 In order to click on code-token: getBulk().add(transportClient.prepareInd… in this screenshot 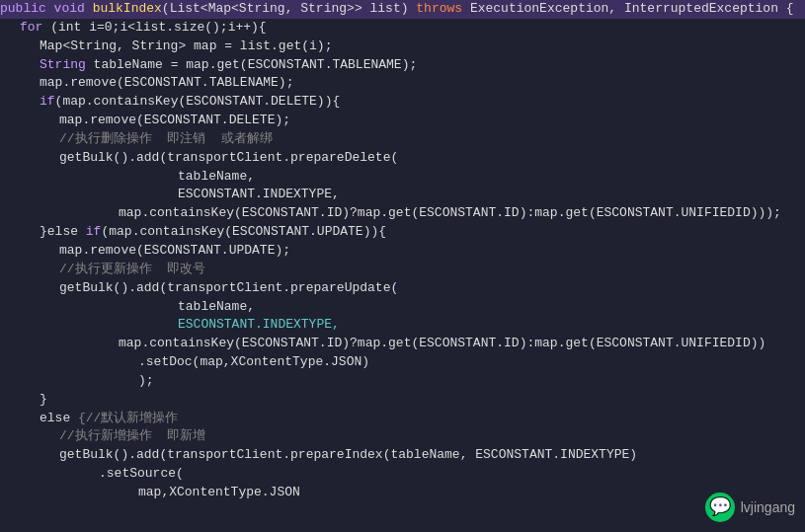, I will do `click(348, 456)`.